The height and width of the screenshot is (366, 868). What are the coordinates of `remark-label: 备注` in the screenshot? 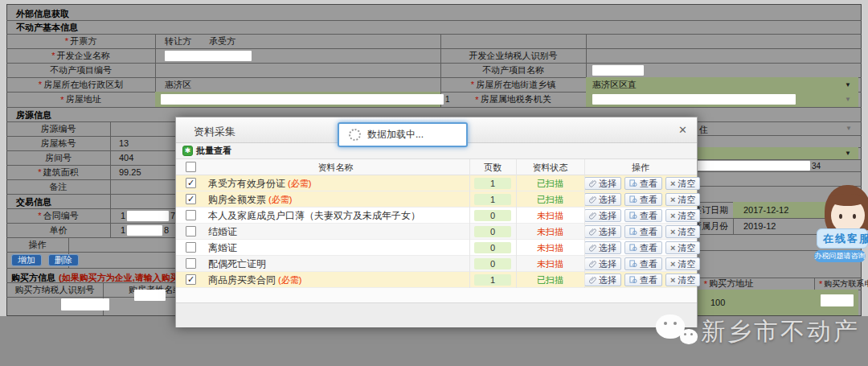 It's located at (58, 187).